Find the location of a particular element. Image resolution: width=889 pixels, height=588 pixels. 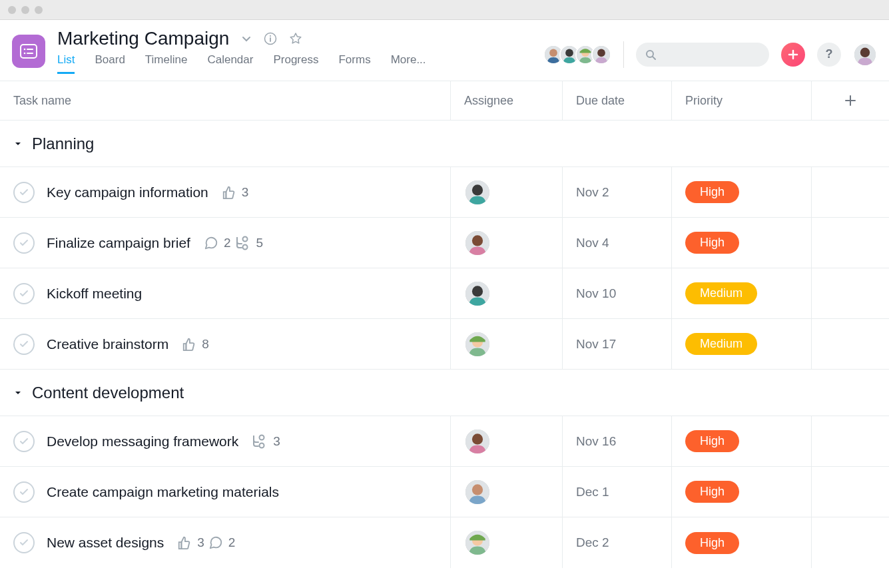

task-name: Kickoff meeting is located at coordinates (95, 294).